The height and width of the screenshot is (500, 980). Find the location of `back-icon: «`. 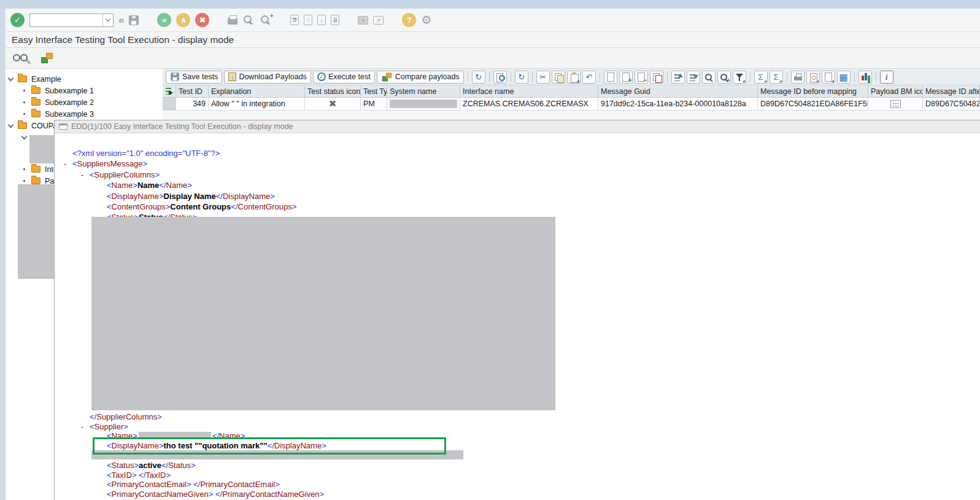

back-icon: « is located at coordinates (164, 20).